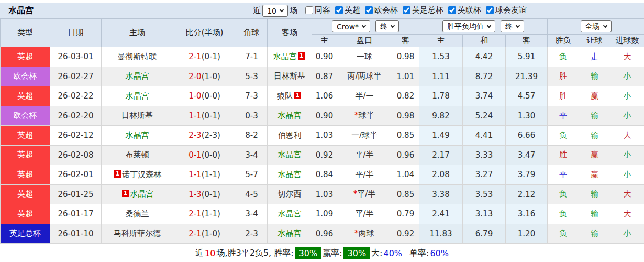 Image resolution: width=644 pixels, height=262 pixels. I want to click on home-team-cell: 布莱顿, so click(137, 155).